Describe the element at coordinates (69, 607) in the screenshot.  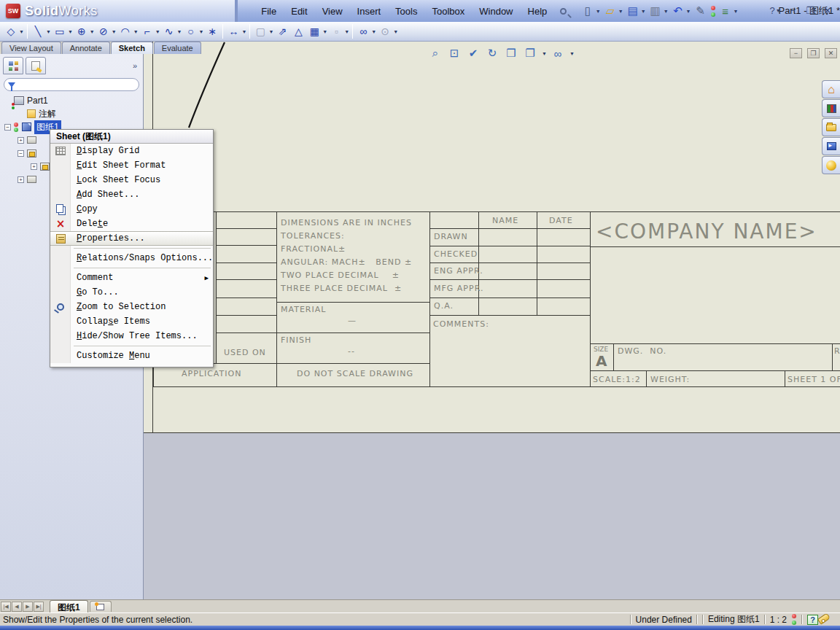
I see `sheet-tab-图纸1: 图纸1` at that location.